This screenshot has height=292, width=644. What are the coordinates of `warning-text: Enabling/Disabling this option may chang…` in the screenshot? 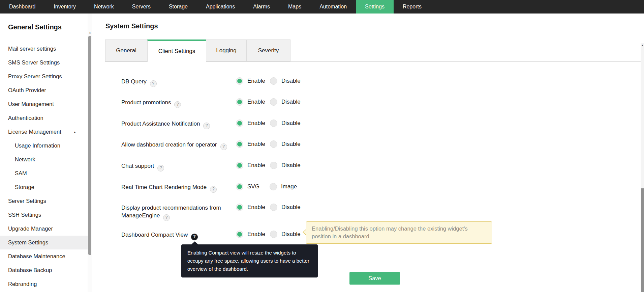 It's located at (390, 232).